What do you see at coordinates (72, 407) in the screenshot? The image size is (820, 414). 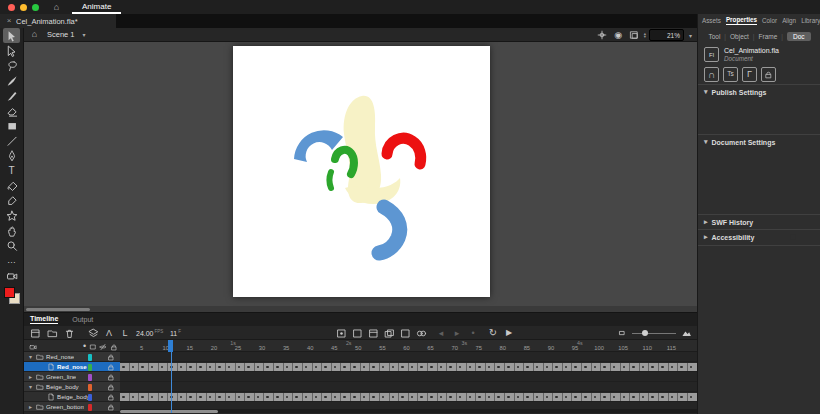 I see `layer-name-cell: ▸Green_bottom` at bounding box center [72, 407].